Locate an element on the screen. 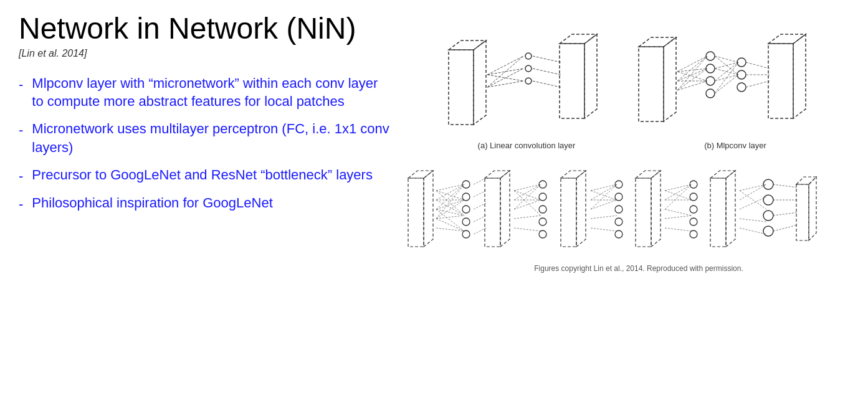 Image resolution: width=868 pixels, height=413 pixels. bullet-text-4: Philosophical inspiration for GoogLeNet is located at coordinates (152, 203).